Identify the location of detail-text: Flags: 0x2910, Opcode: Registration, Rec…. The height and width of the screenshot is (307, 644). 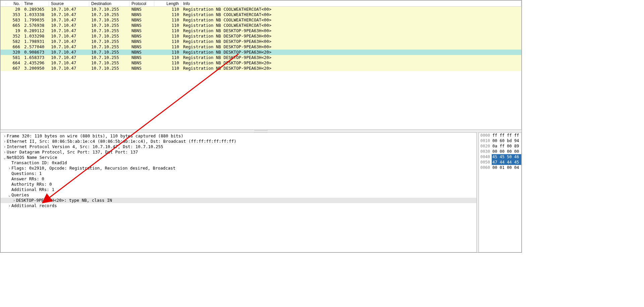
(93, 168).